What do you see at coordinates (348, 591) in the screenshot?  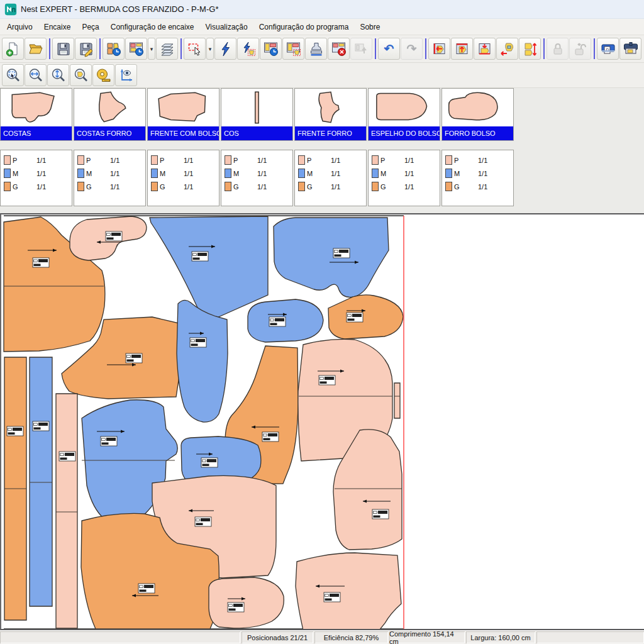 I see `marker-piece-frente-com-bolso-p` at bounding box center [348, 591].